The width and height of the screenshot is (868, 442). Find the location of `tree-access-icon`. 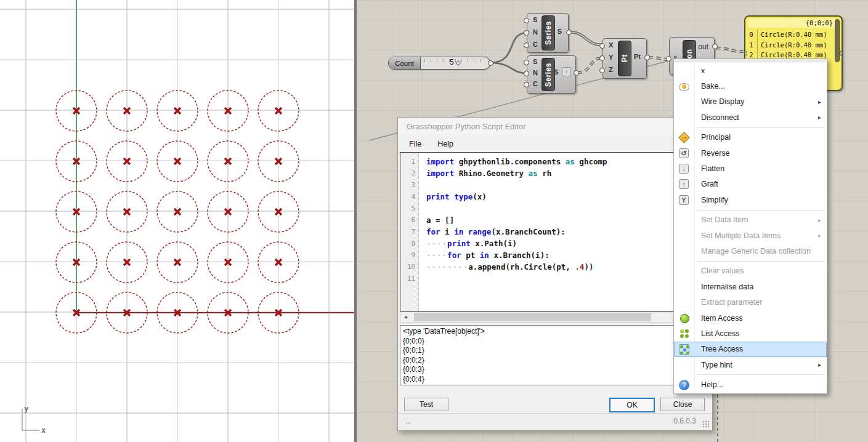

tree-access-icon is located at coordinates (684, 350).